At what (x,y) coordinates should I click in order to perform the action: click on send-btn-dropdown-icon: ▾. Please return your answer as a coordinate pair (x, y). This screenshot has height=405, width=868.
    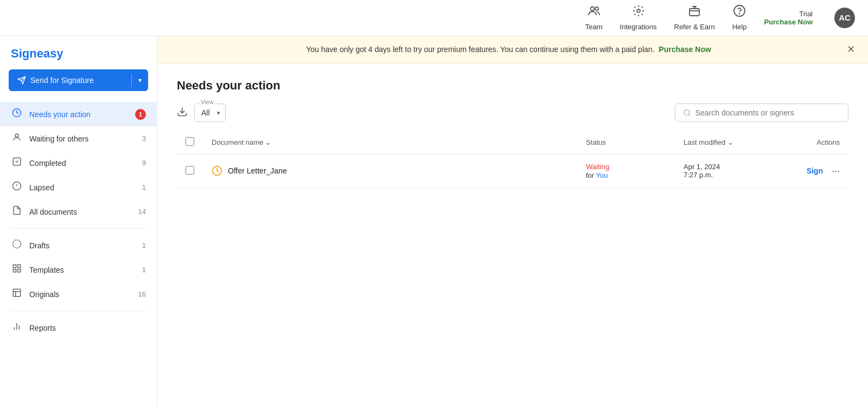
    Looking at the image, I should click on (140, 80).